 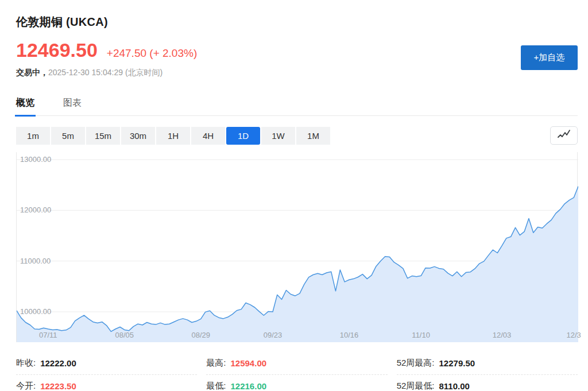 What do you see at coordinates (564, 136) in the screenshot?
I see `chart-type-button` at bounding box center [564, 136].